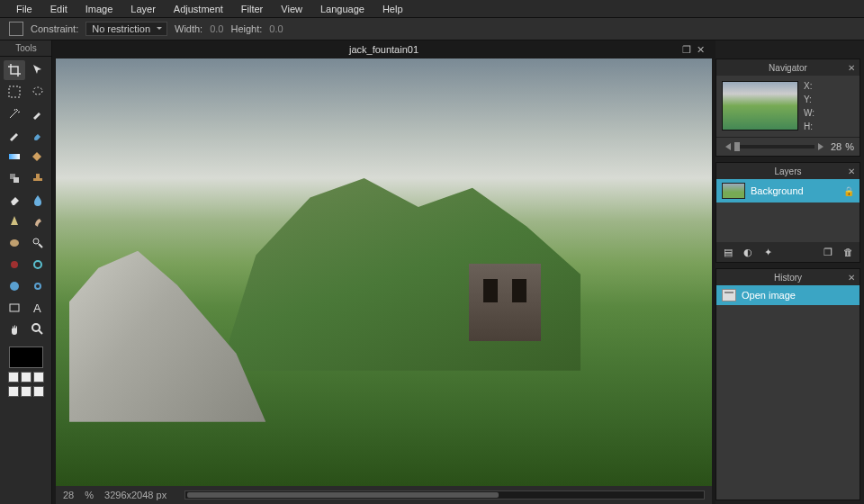 The width and height of the screenshot is (864, 504). What do you see at coordinates (760, 106) in the screenshot?
I see `navigator-thumbnail` at bounding box center [760, 106].